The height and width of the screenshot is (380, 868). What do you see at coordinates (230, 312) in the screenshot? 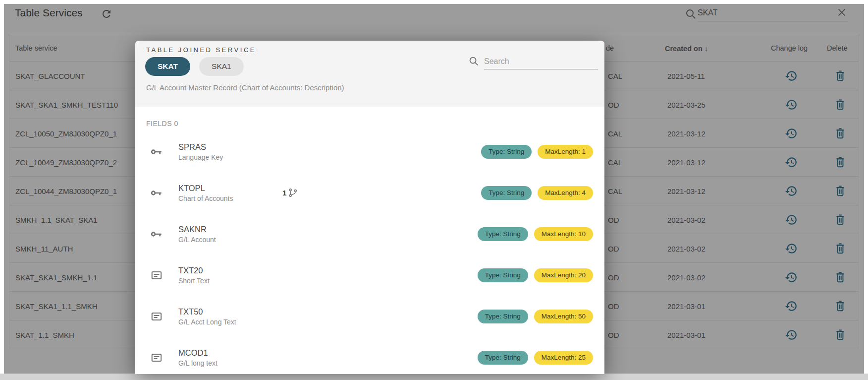
I see `field-name: TXT50` at bounding box center [230, 312].